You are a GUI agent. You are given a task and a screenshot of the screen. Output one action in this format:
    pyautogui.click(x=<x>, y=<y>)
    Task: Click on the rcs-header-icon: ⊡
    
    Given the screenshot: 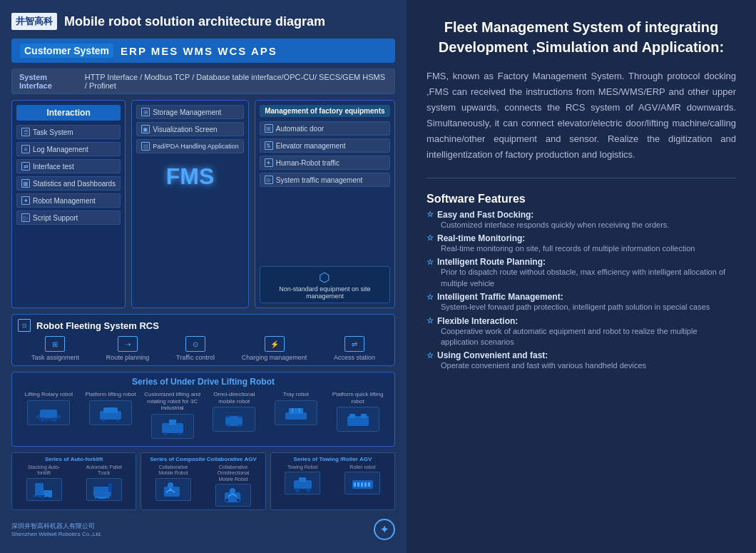 What is the action you would take?
    pyautogui.click(x=24, y=325)
    